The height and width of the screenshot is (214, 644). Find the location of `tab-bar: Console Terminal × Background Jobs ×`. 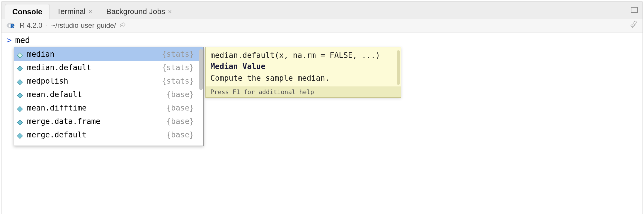

tab-bar: Console Terminal × Background Jobs × is located at coordinates (322, 10).